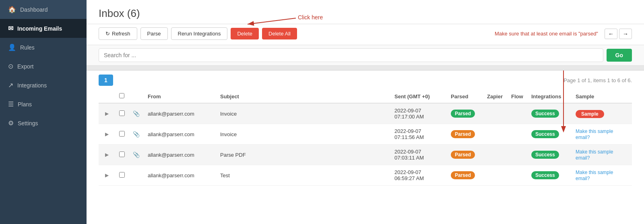 Image resolution: width=644 pixels, height=224 pixels. Describe the element at coordinates (32, 85) in the screenshot. I see `sidebar-item-label: Integrations` at that location.